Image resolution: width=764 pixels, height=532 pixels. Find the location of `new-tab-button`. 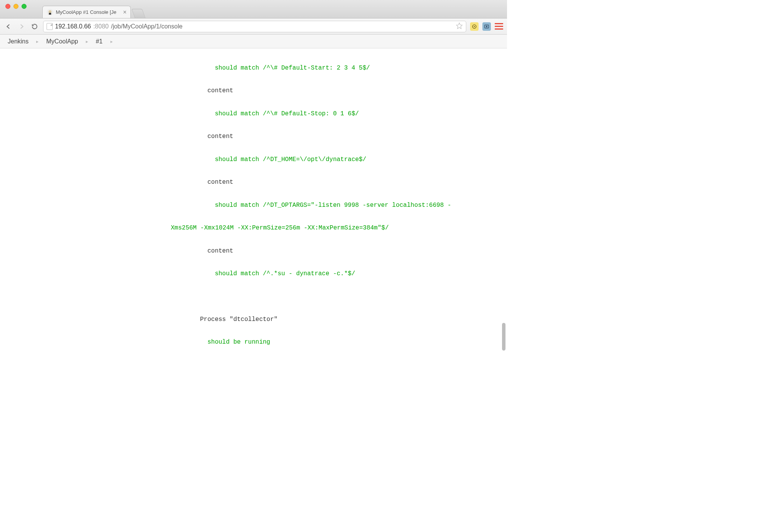

new-tab-button is located at coordinates (138, 13).